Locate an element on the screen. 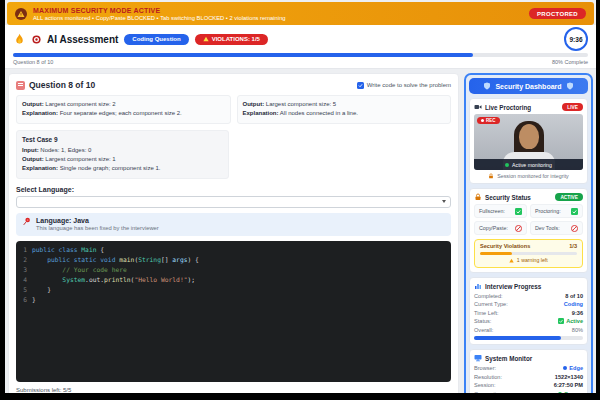 The height and width of the screenshot is (400, 600). monitor-row-browser: Browser: Edge is located at coordinates (528, 368).